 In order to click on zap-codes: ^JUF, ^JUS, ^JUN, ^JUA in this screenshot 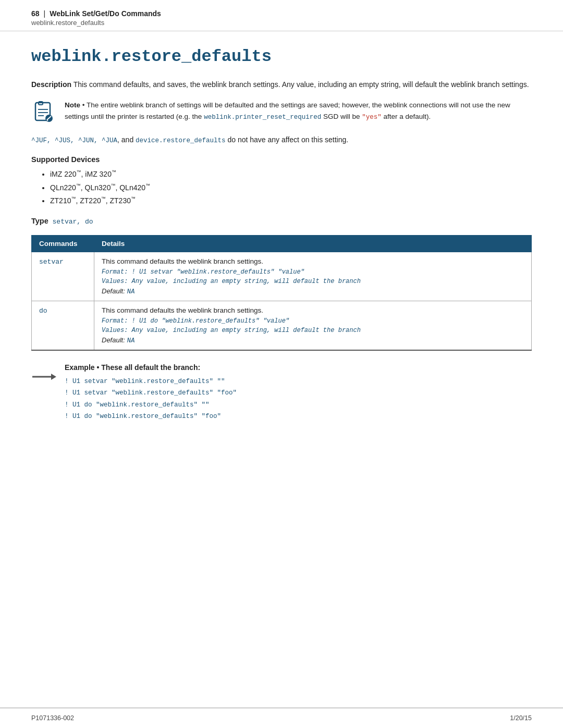, I will do `click(74, 141)`.